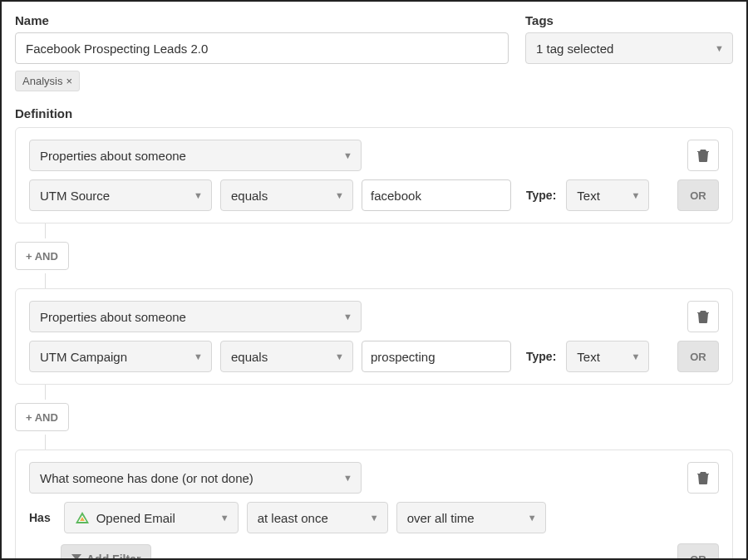 Image resolution: width=748 pixels, height=560 pixels. What do you see at coordinates (262, 52) in the screenshot?
I see `name-column: Name Analysis ×` at bounding box center [262, 52].